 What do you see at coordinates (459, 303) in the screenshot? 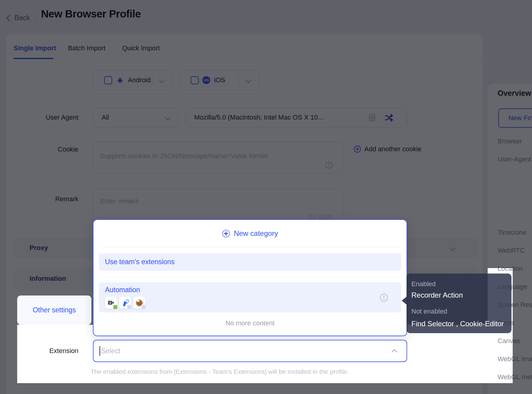
I see `extensions-status-tooltip: Enabled Recorder Action Not enabled Find…` at bounding box center [459, 303].